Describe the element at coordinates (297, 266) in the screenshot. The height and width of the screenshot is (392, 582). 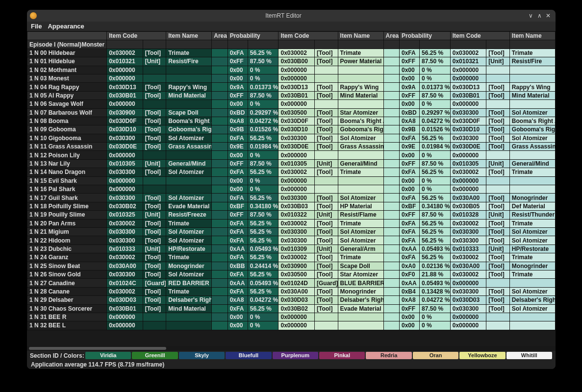
I see `cell: 0x030900` at that location.